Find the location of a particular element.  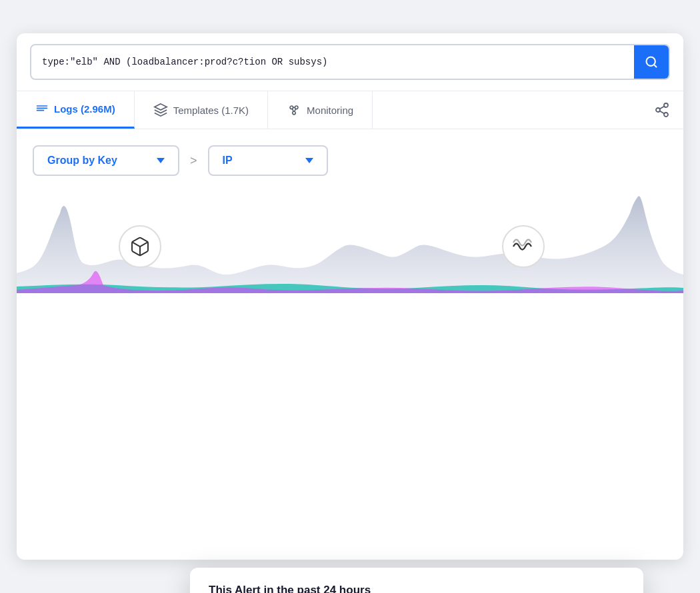

tab-logs: Logs (2.96M) is located at coordinates (76, 110).